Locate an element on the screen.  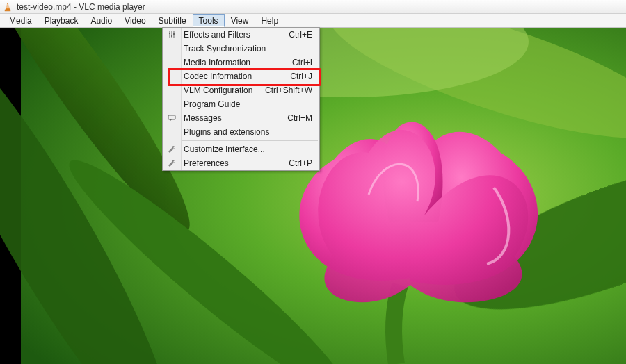
menu-item-plugins: Plugins and extensions is located at coordinates (241, 132).